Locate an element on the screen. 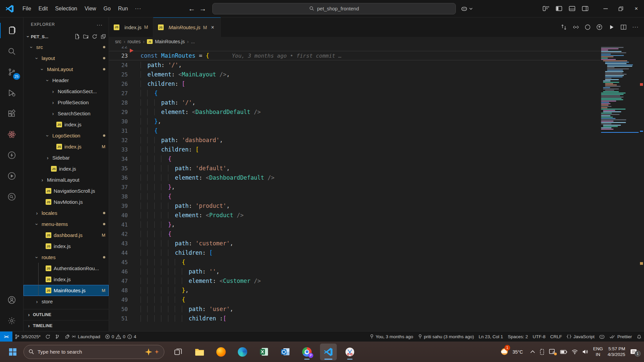 Image resolution: width=644 pixels, height=362 pixels. menu-go: Go is located at coordinates (107, 9).